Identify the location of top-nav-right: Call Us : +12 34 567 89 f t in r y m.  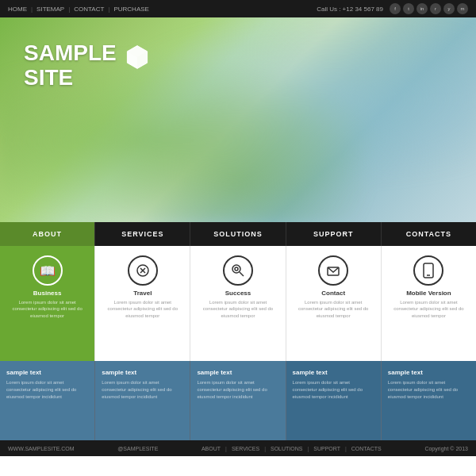
(392, 9).